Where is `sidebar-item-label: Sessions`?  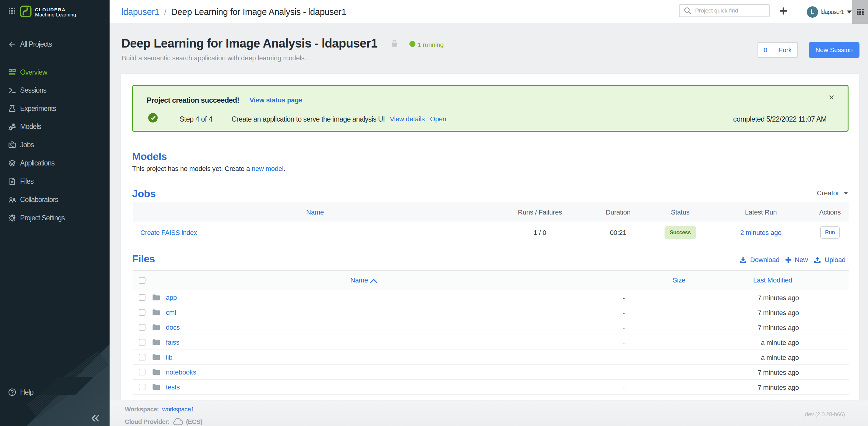 sidebar-item-label: Sessions is located at coordinates (33, 90).